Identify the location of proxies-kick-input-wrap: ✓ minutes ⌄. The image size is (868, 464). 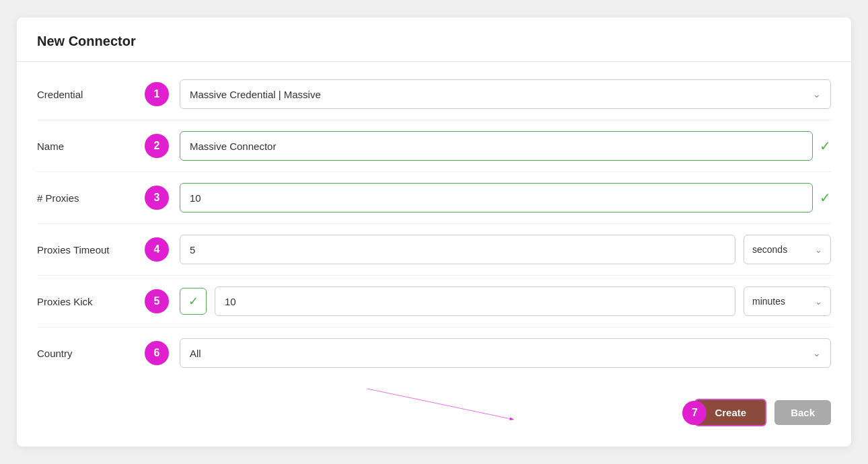
(505, 301).